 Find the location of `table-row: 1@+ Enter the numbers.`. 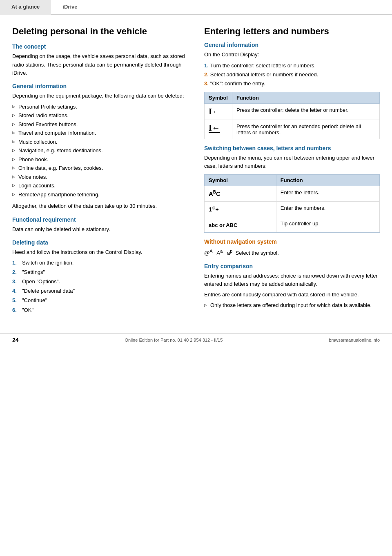

table-row: 1@+ Enter the numbers. is located at coordinates (292, 209).